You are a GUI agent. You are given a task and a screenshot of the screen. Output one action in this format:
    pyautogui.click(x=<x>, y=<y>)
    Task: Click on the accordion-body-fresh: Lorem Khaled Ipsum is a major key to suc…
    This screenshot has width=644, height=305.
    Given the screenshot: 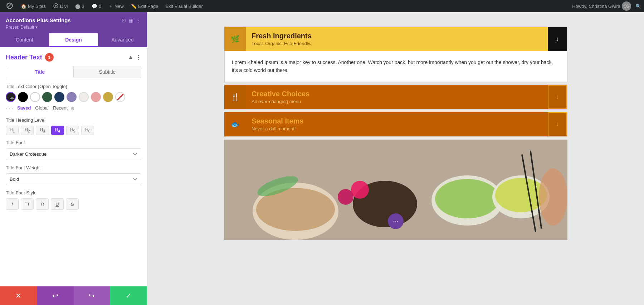 What is the action you would take?
    pyautogui.click(x=396, y=67)
    